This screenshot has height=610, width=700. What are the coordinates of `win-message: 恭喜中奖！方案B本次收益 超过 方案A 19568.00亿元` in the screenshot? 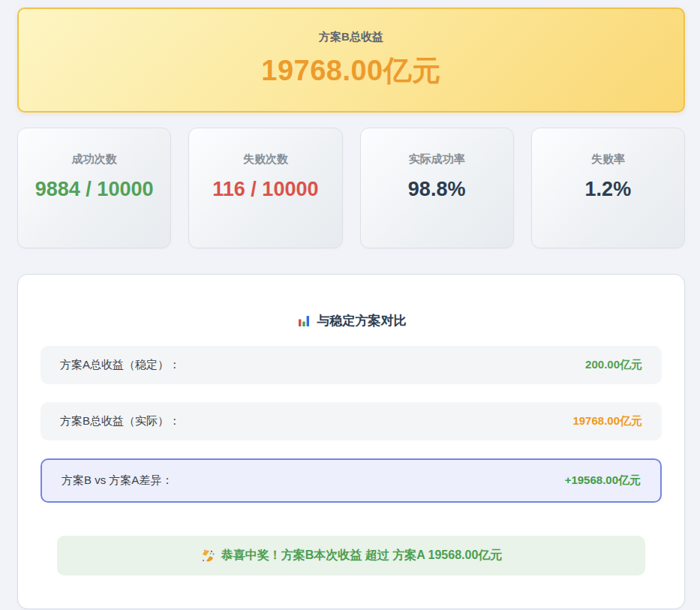 It's located at (351, 555).